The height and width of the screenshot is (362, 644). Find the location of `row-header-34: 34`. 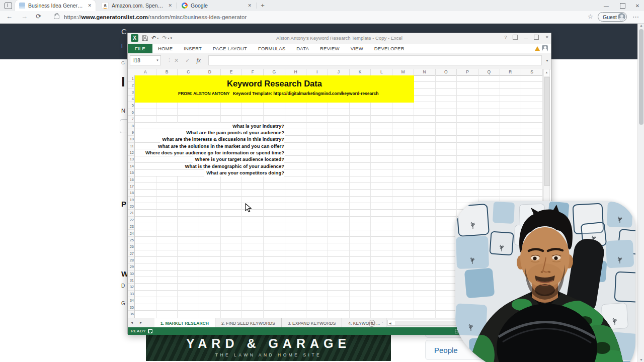

row-header-34: 34 is located at coordinates (131, 301).